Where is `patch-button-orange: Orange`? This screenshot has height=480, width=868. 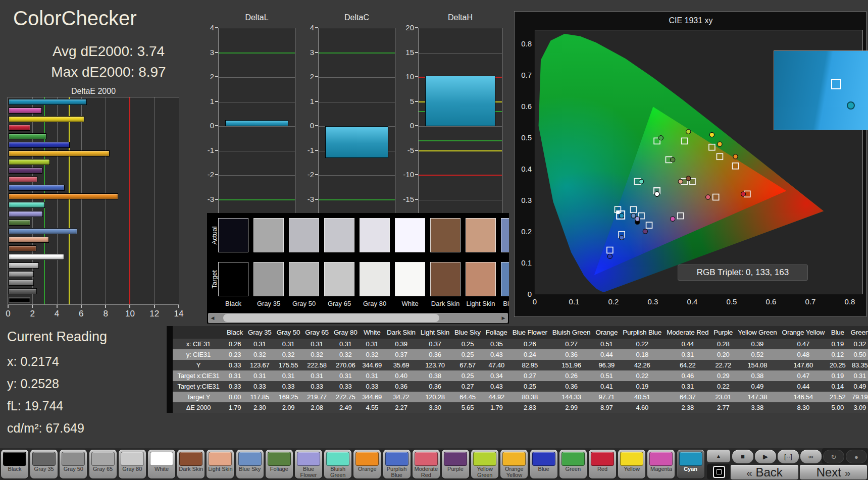
patch-button-orange: Orange is located at coordinates (367, 464).